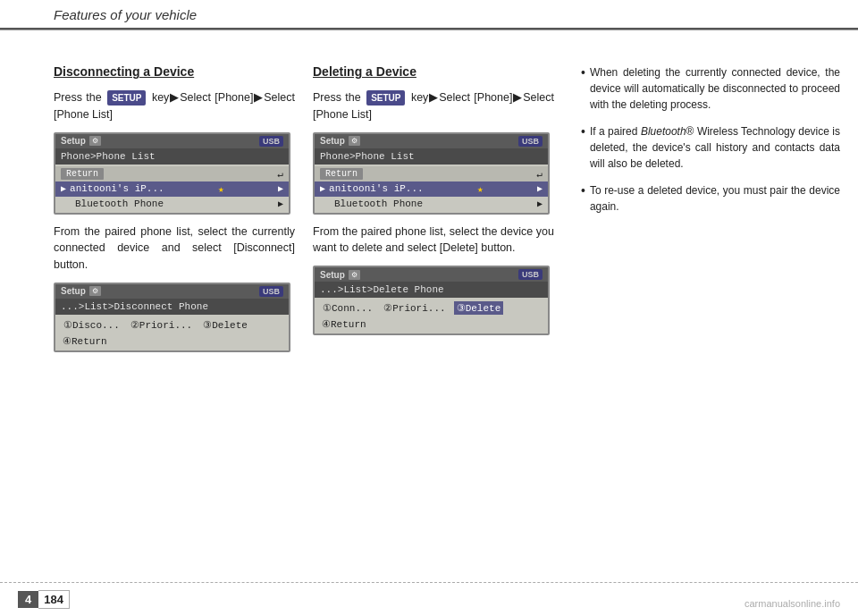 The image size is (858, 616). I want to click on delete-press-label: Press the, so click(337, 97).